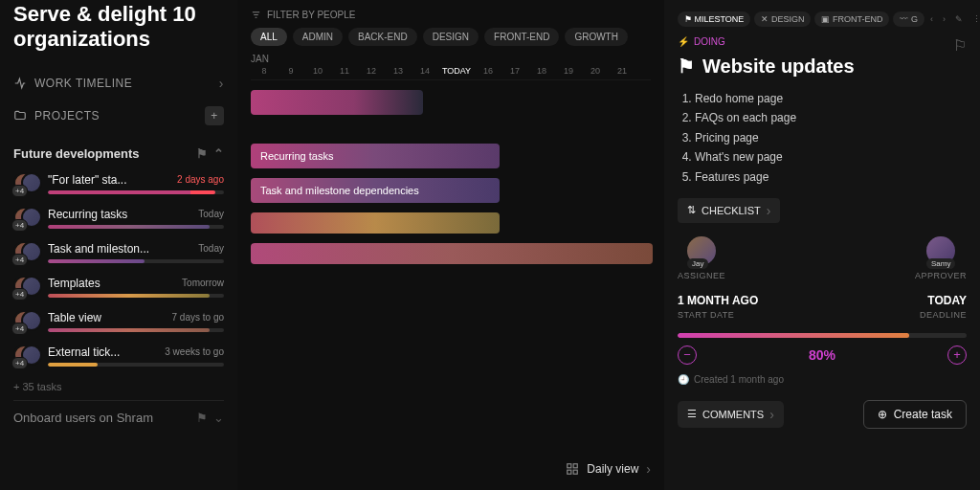  Describe the element at coordinates (425, 71) in the screenshot. I see `date-cell: 14` at that location.